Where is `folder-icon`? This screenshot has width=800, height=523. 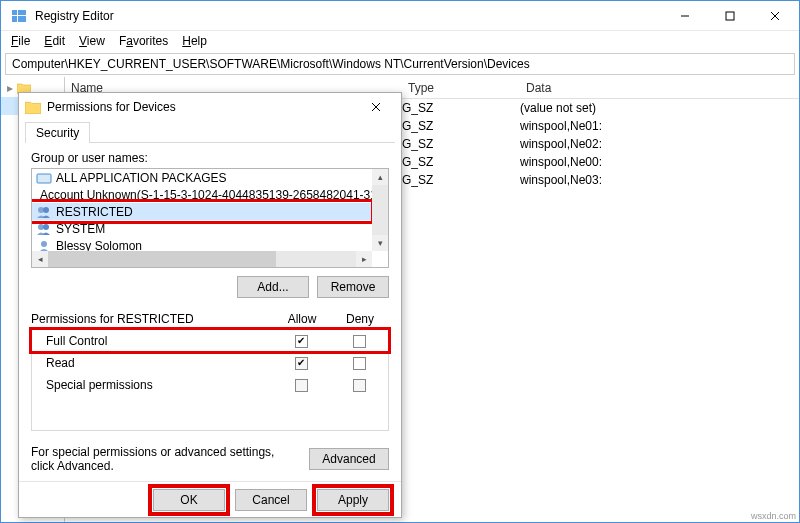
folder-icon is located at coordinates (33, 107).